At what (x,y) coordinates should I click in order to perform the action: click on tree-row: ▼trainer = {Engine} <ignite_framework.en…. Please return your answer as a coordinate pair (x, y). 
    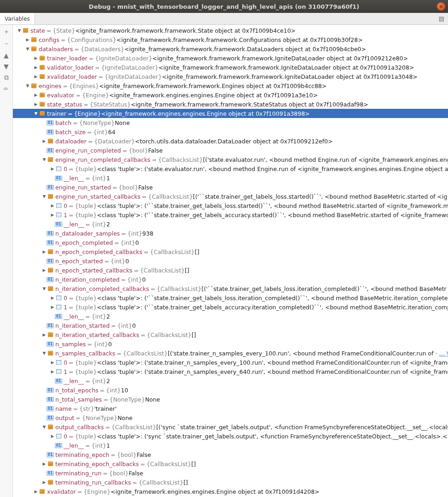
    Looking at the image, I should click on (230, 113).